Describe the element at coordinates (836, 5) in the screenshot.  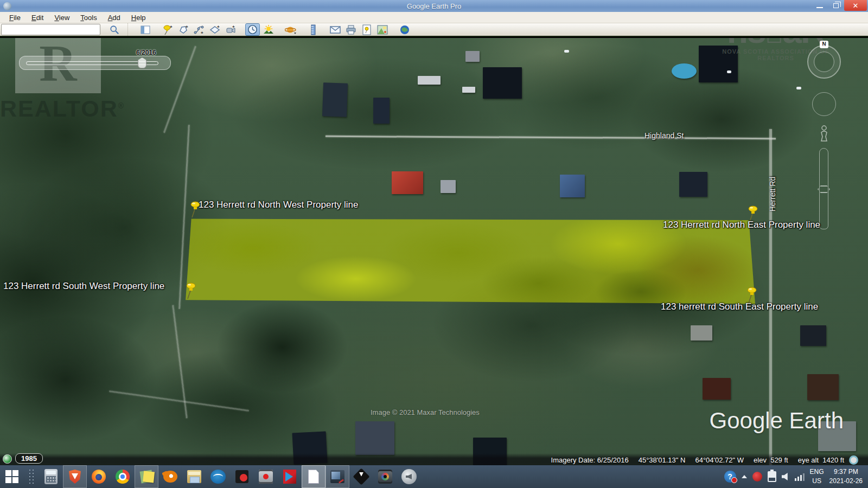
I see `restore-button` at that location.